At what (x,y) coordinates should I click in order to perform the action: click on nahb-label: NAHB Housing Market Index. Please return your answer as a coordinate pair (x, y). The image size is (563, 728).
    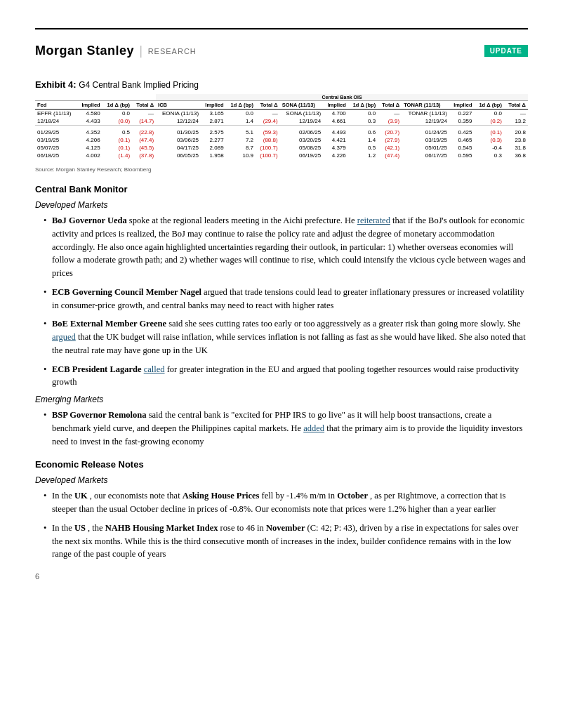
    Looking at the image, I should click on (161, 528).